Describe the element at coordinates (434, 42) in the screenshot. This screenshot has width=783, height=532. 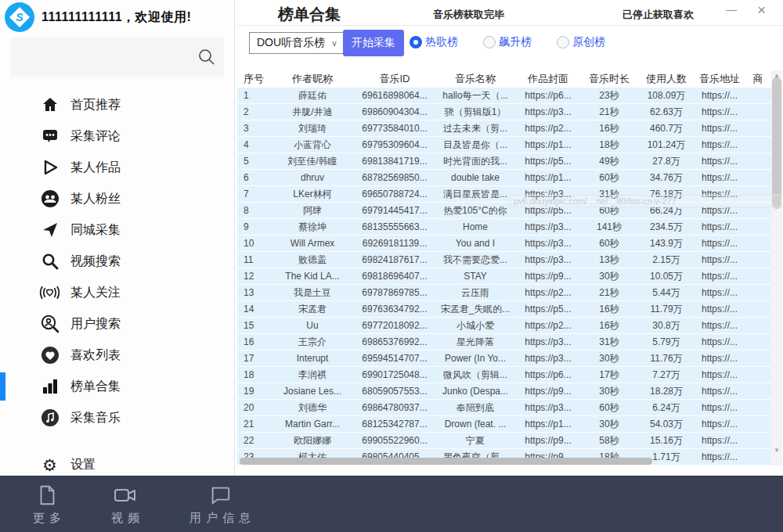
I see `radio-hot-songs: 热歌榜` at that location.